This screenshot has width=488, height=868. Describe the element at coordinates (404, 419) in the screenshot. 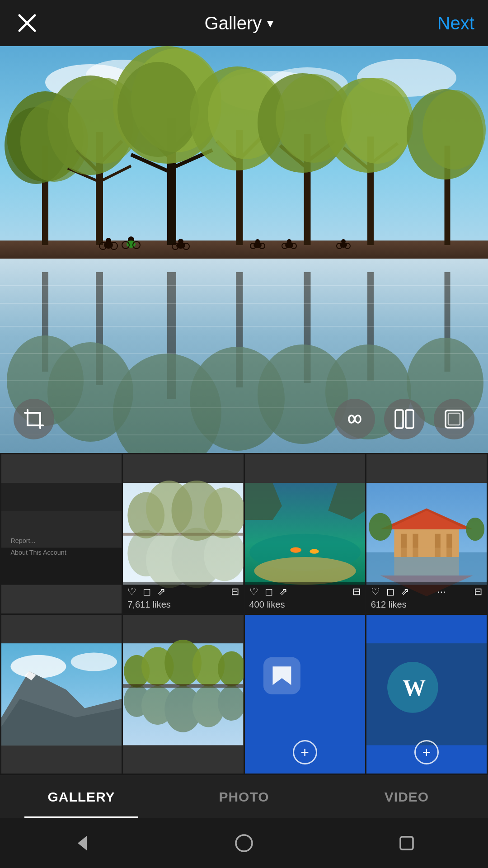

I see `split-button` at that location.